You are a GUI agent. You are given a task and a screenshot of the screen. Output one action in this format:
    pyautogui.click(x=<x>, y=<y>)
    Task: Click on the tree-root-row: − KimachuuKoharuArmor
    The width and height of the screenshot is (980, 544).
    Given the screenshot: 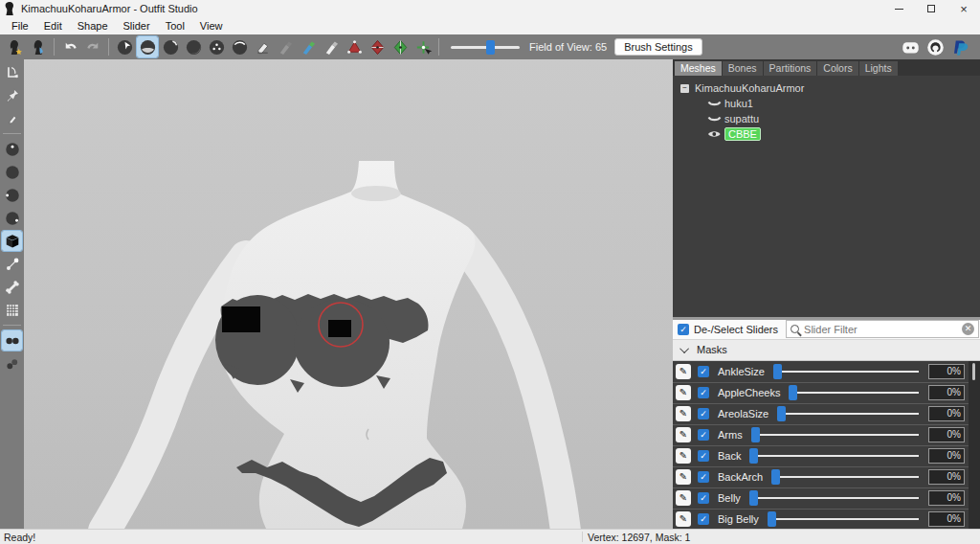 What is the action you would take?
    pyautogui.click(x=827, y=88)
    